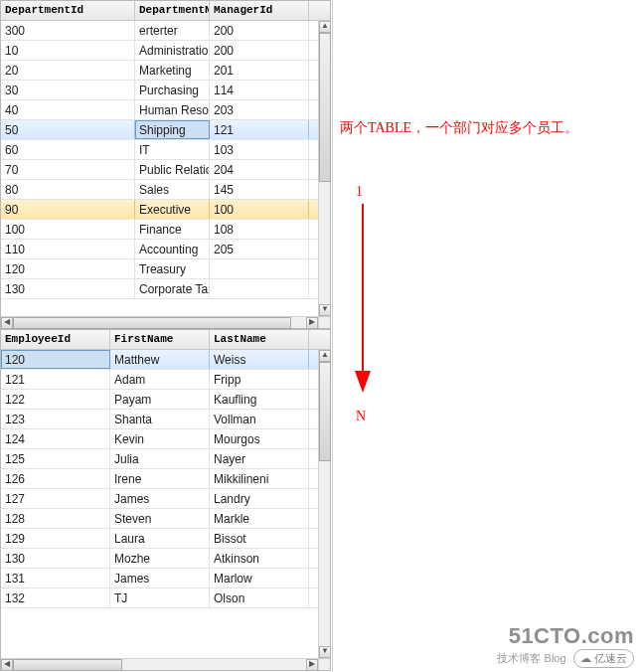 Image resolution: width=640 pixels, height=672 pixels. I want to click on cell-managerid: 121, so click(259, 129).